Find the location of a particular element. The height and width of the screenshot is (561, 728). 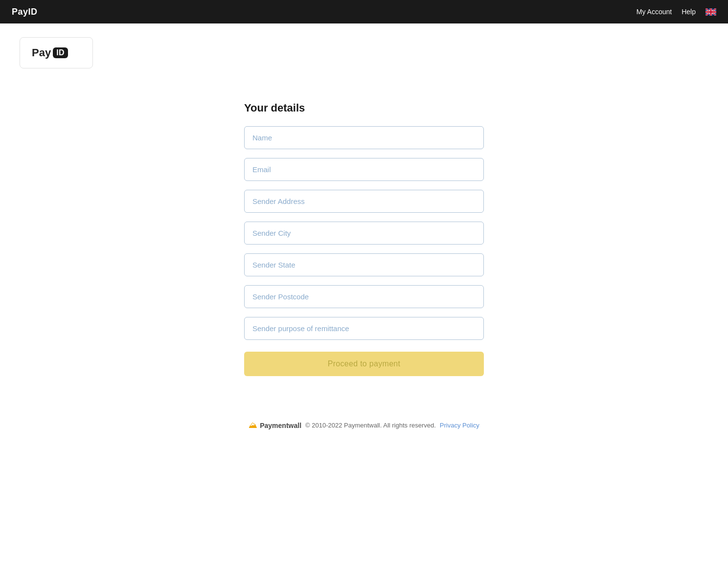

footer-brand: Paymentwall is located at coordinates (281, 426).